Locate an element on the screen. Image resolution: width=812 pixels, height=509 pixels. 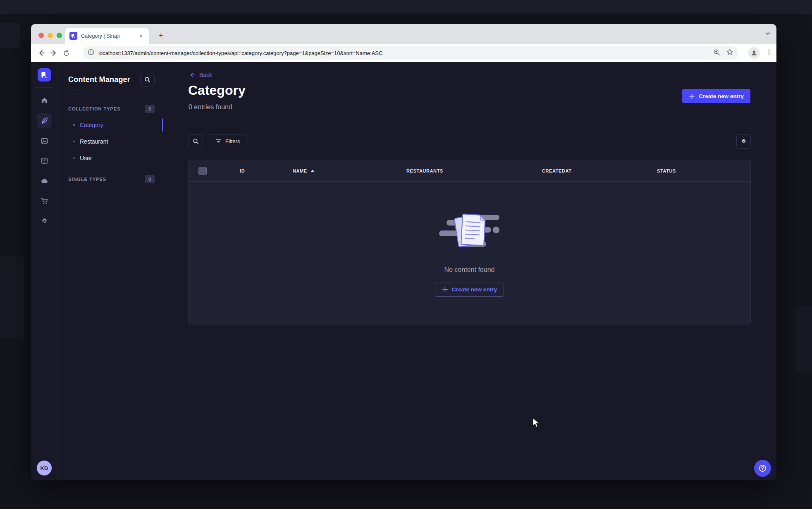
select-all-checkbox is located at coordinates (203, 171).